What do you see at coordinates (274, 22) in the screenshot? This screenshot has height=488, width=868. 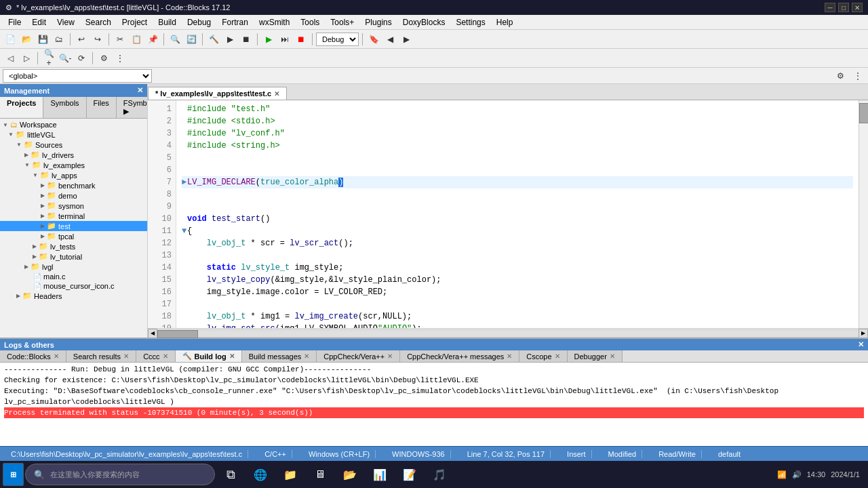 I see `menu-wxsmith: wxSmith` at bounding box center [274, 22].